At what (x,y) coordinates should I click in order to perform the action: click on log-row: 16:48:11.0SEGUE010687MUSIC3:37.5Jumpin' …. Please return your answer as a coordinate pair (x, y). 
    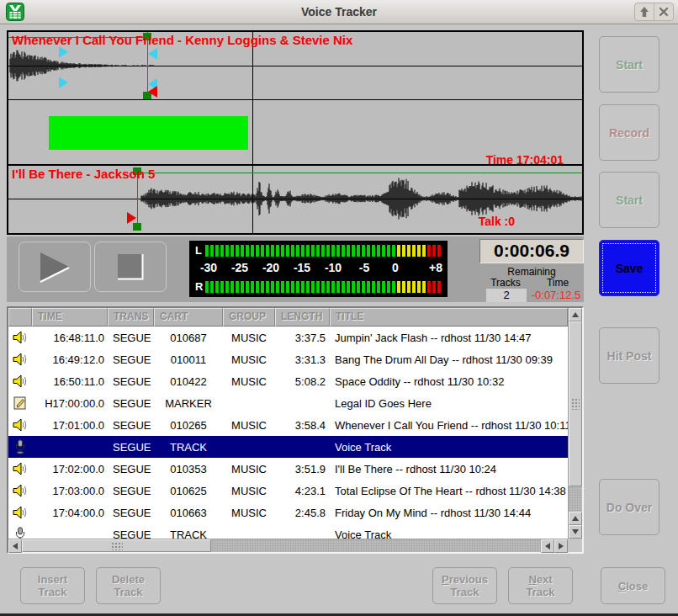
    Looking at the image, I should click on (288, 337).